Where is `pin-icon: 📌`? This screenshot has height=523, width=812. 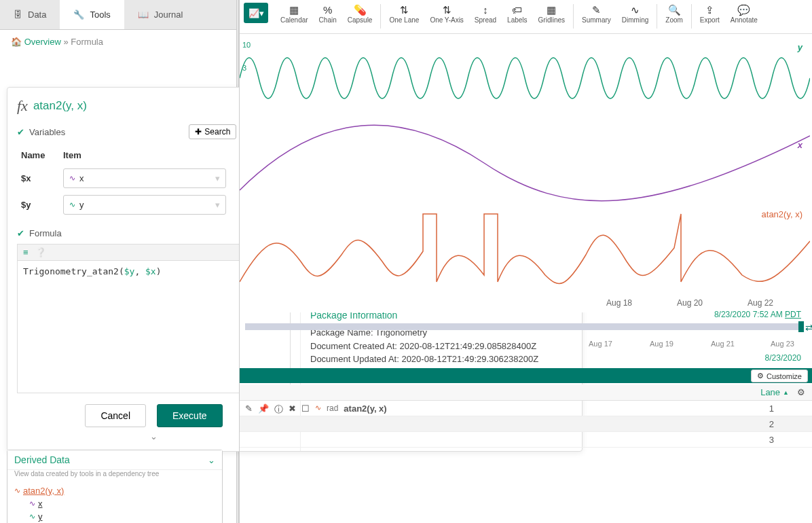 pin-icon: 📌 is located at coordinates (263, 409).